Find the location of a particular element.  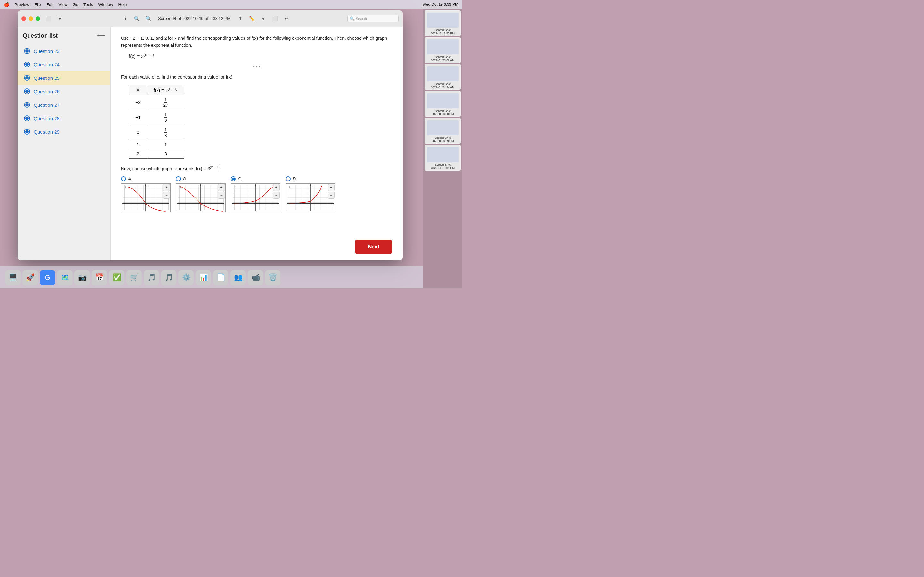

sidebar-item-q26: Question 26 is located at coordinates (64, 92).